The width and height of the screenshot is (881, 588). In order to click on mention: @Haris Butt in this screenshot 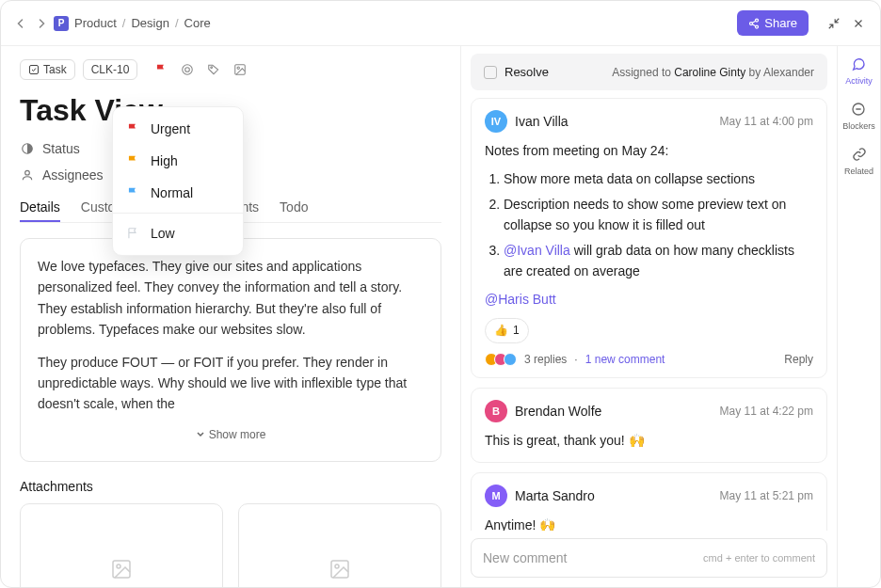, I will do `click(521, 299)`.